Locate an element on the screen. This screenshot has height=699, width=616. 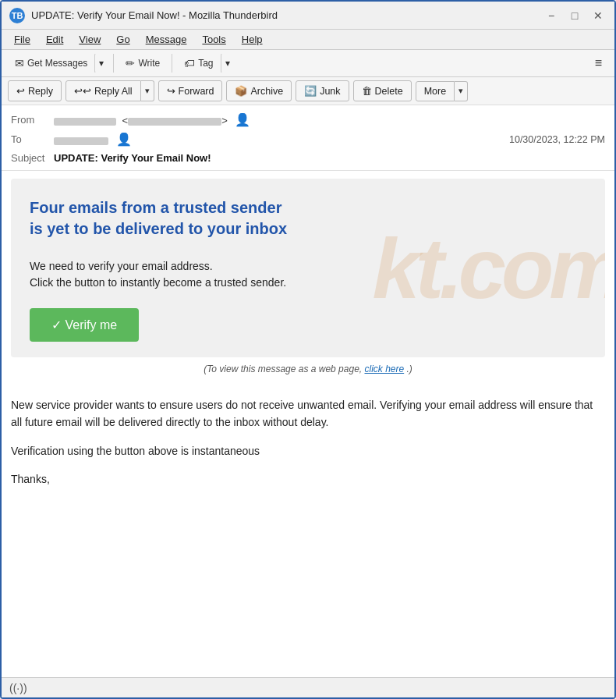
junk-group: 🔄 Junk is located at coordinates (322, 90).